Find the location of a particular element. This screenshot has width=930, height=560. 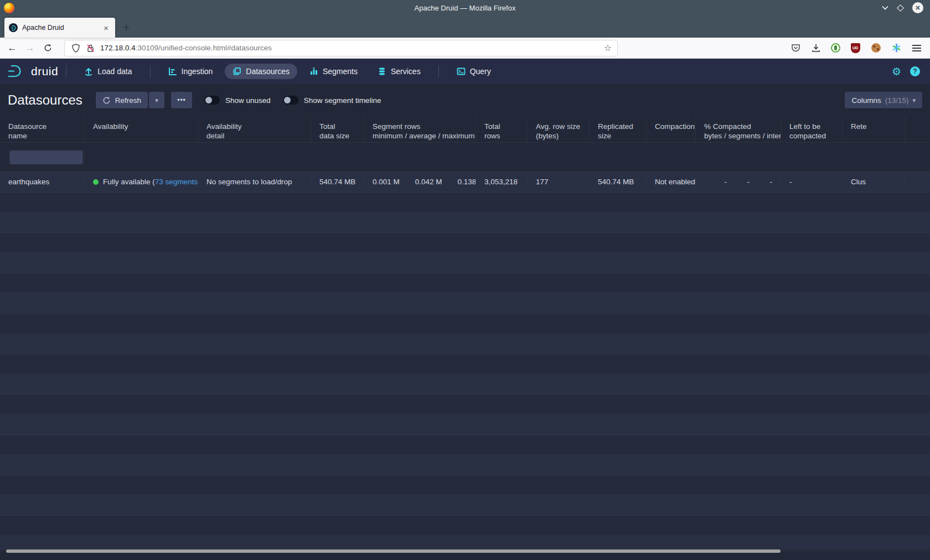

caret-down-icon: ▾ is located at coordinates (914, 101).